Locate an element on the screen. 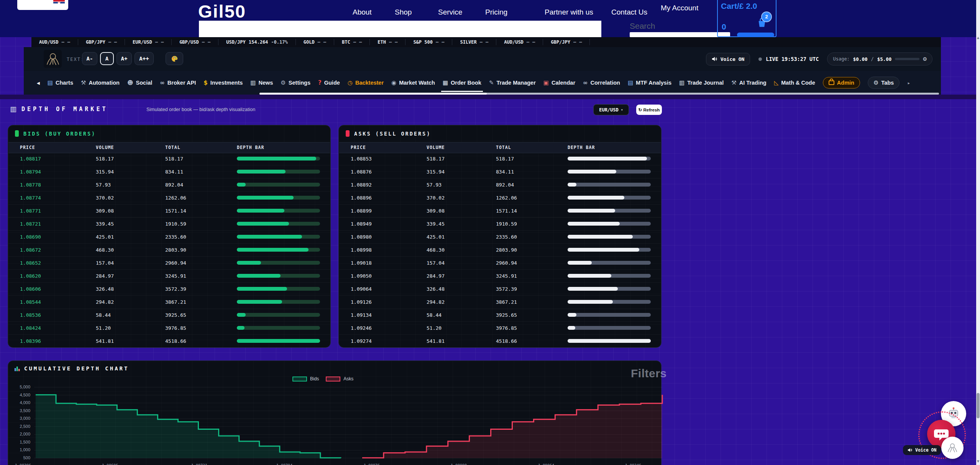 The height and width of the screenshot is (465, 980). table-row: 1.0924651.203976.85 is located at coordinates (500, 328).